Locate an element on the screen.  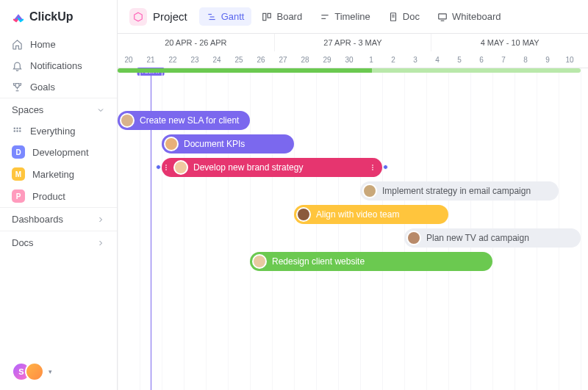
view-timeline: Timeline is located at coordinates (345, 16).